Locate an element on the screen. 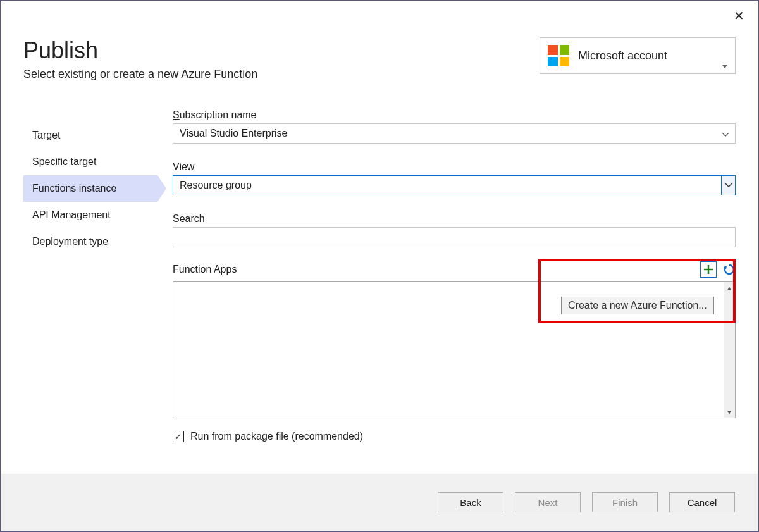  sidebar-item-label: API Management is located at coordinates (71, 215).